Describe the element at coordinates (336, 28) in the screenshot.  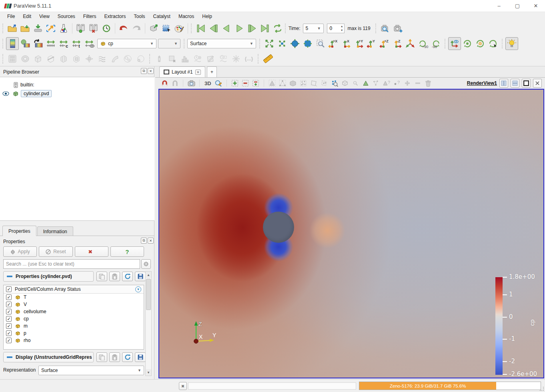
I see `frame-spinbox: 0▲▼` at that location.